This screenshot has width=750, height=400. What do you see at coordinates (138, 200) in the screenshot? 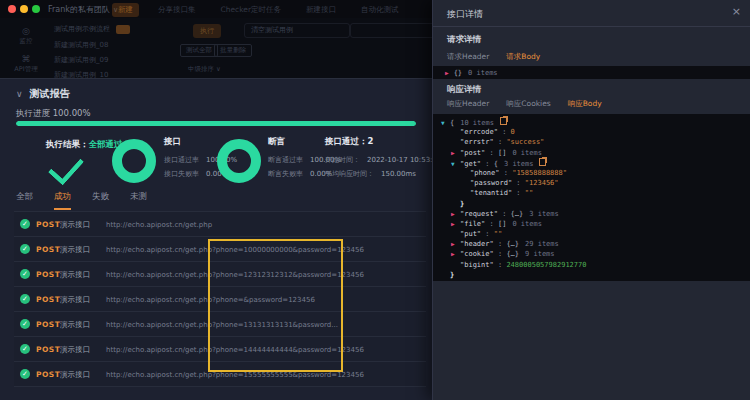
I see `filter-tab: 未测` at bounding box center [138, 200].